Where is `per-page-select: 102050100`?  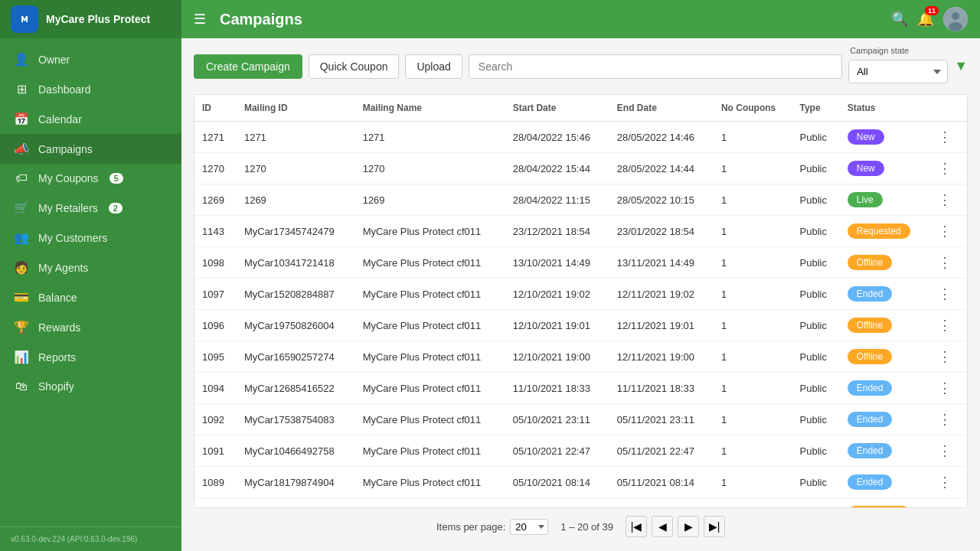 per-page-select: 102050100 is located at coordinates (529, 527).